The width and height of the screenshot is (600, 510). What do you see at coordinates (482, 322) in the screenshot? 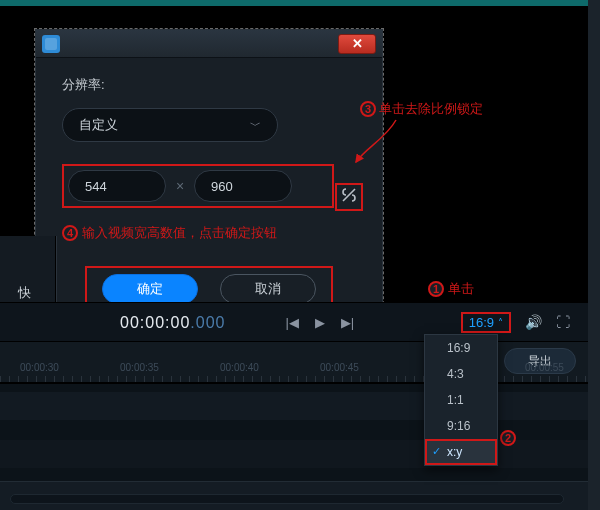
I see `aspect-current-value: 16:9` at bounding box center [482, 322].